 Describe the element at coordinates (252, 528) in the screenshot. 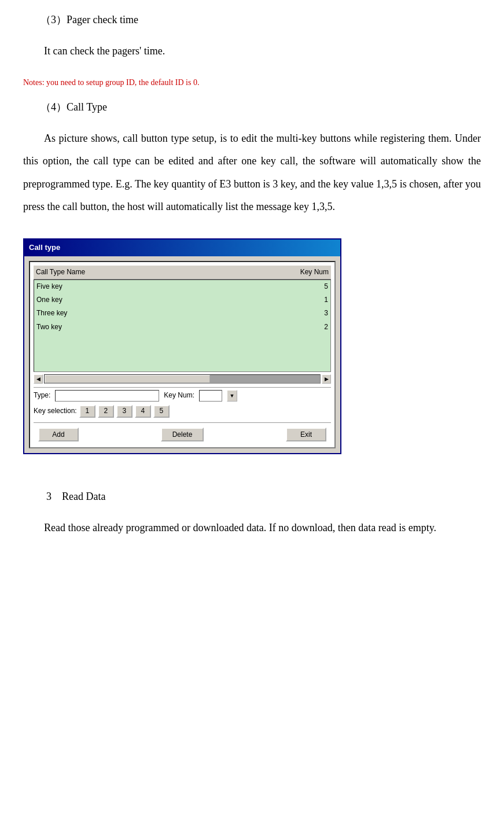

I see `section-read-body: Read those already programmed or downloa…` at that location.